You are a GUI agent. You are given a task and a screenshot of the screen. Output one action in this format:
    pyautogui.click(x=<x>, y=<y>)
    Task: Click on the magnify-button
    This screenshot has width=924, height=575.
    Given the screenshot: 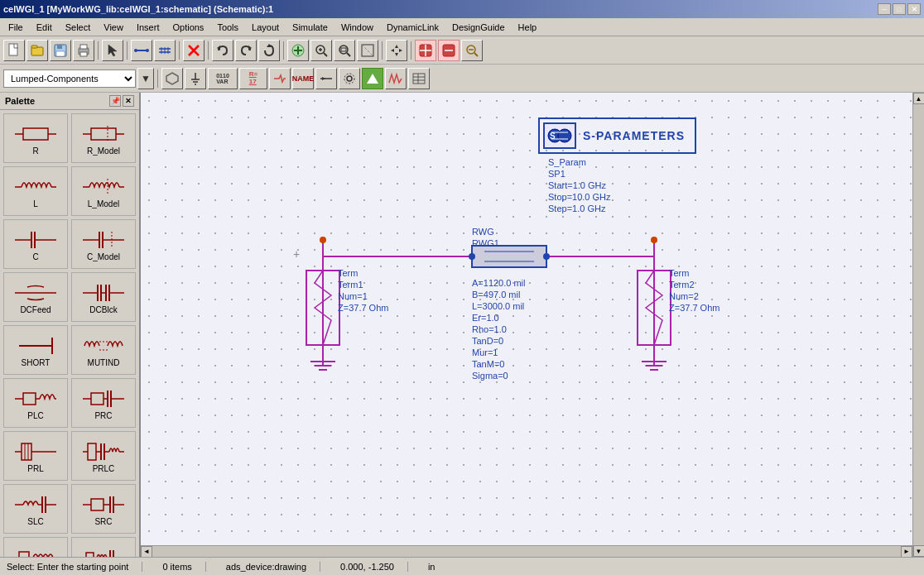 What is the action you would take?
    pyautogui.click(x=472, y=50)
    